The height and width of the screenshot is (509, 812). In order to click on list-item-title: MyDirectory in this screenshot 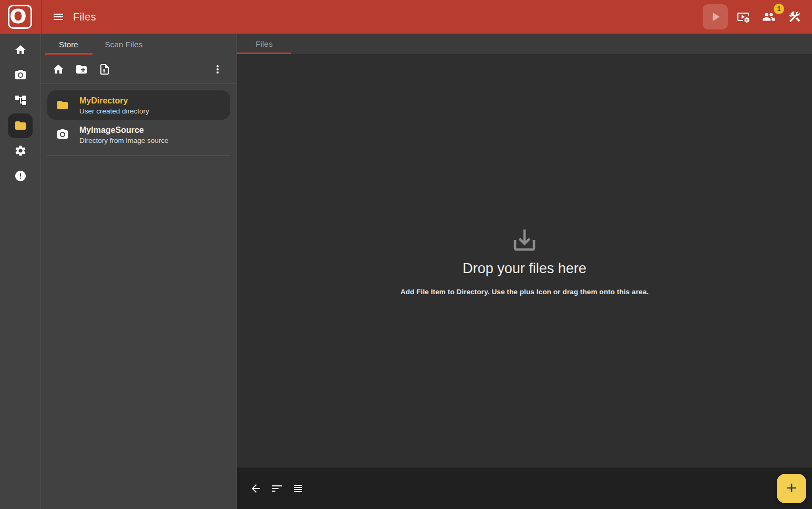, I will do `click(115, 101)`.